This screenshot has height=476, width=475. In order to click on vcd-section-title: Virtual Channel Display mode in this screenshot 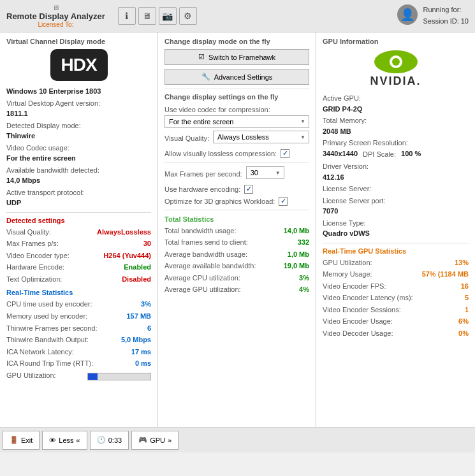, I will do `click(79, 41)`.